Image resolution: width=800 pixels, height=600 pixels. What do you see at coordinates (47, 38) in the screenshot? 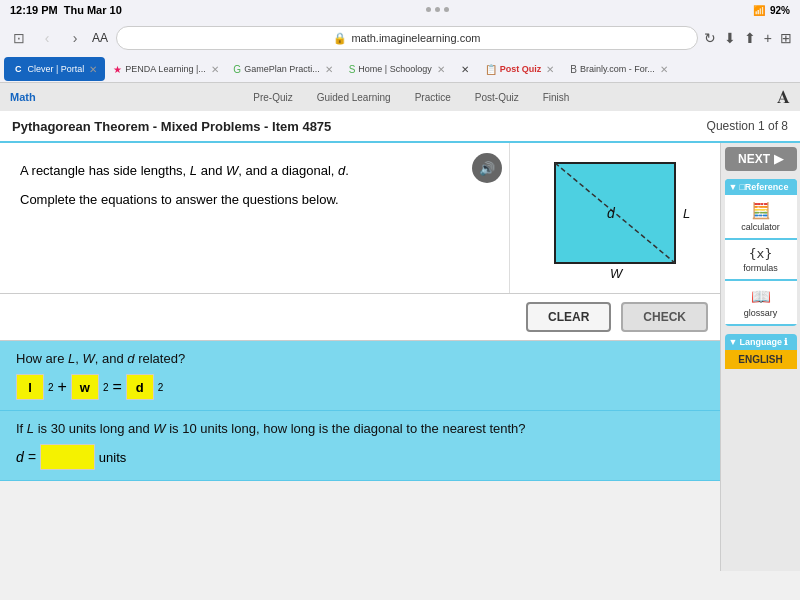
I see `browser-back-btn: ‹` at bounding box center [47, 38].